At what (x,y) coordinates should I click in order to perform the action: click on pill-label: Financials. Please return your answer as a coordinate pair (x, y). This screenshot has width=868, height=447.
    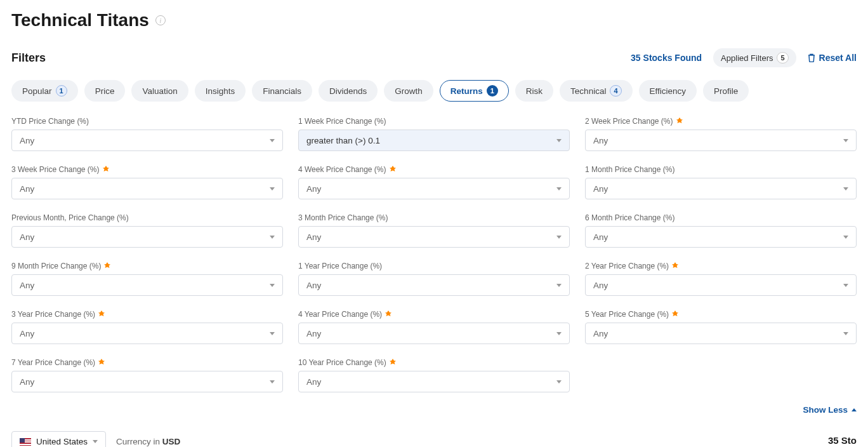
    Looking at the image, I should click on (282, 91).